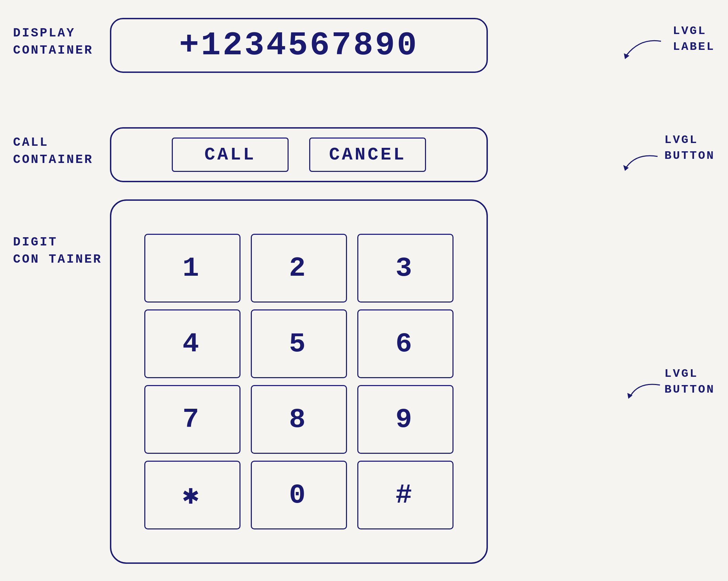  I want to click on lvgl-button-annotation-digit: LVGL BUTTON, so click(690, 382).